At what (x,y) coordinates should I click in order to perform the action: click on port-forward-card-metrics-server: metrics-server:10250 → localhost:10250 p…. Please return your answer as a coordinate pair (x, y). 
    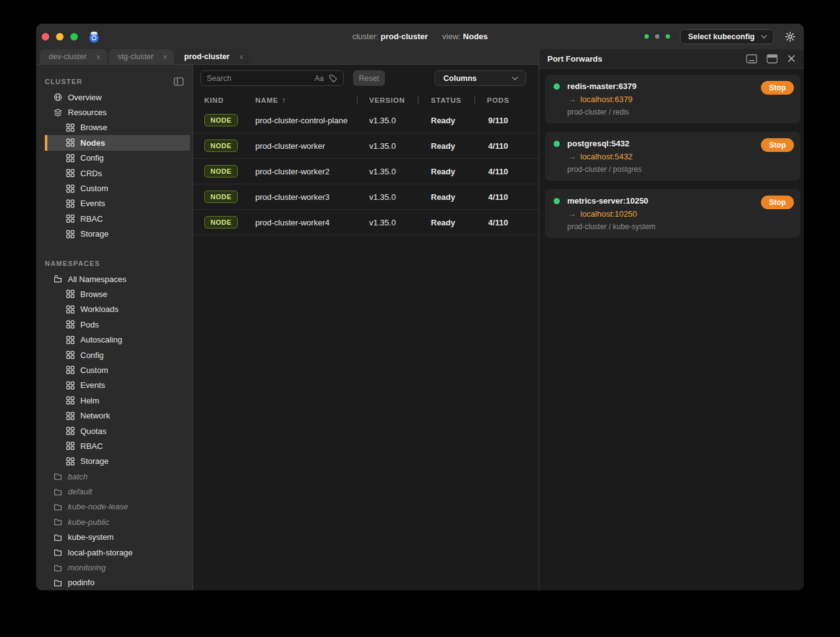
    Looking at the image, I should click on (672, 214).